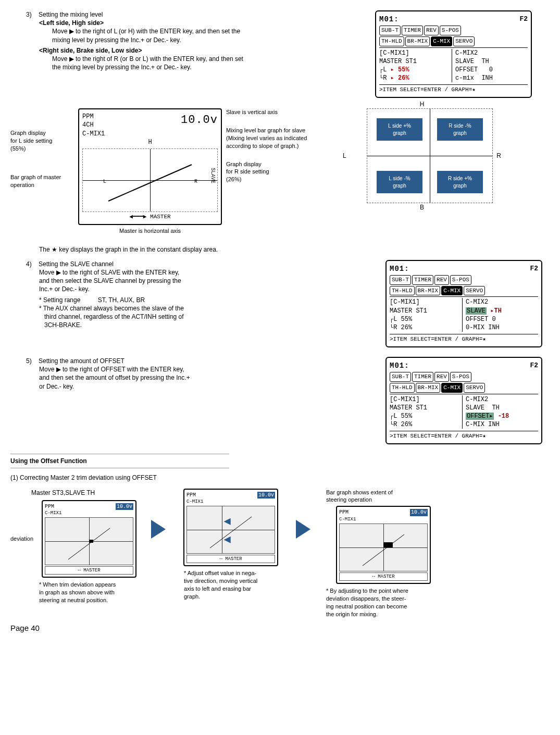 The image size is (560, 735). Describe the element at coordinates (120, 461) in the screenshot. I see `offset-heading: Using the Offset Function` at that location.